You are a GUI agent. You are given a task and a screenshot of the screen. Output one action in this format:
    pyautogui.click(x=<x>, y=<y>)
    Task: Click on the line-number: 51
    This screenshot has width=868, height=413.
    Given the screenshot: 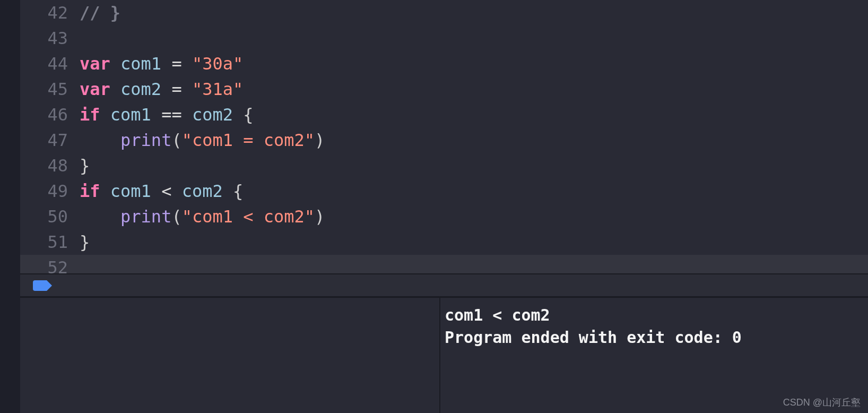 What is the action you would take?
    pyautogui.click(x=50, y=242)
    